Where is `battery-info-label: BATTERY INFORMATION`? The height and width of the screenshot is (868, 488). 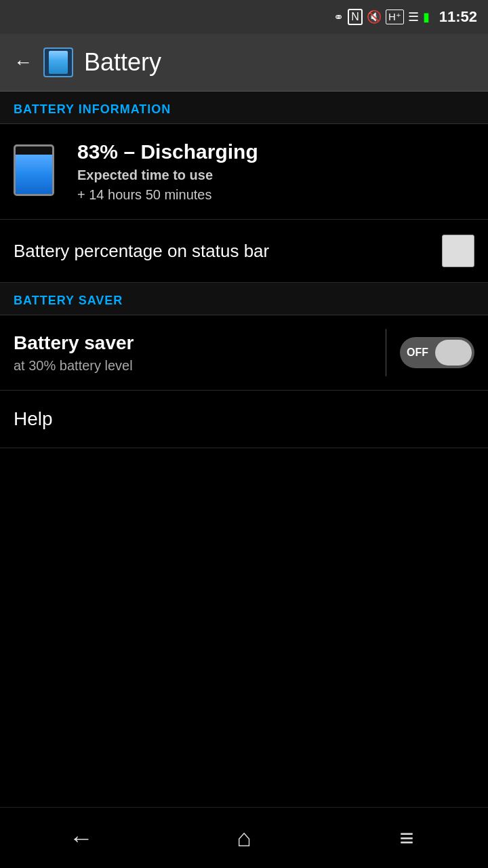
battery-info-label: BATTERY INFORMATION is located at coordinates (92, 109).